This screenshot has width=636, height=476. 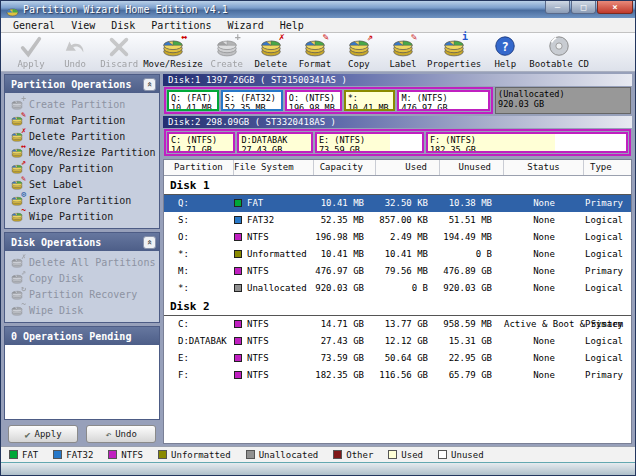 What do you see at coordinates (398, 342) in the screenshot?
I see `partition-row-d-databak-ntfs: D:DATABAKNTFS27.43 GB12.12 GB15.31 GBNon…` at bounding box center [398, 342].